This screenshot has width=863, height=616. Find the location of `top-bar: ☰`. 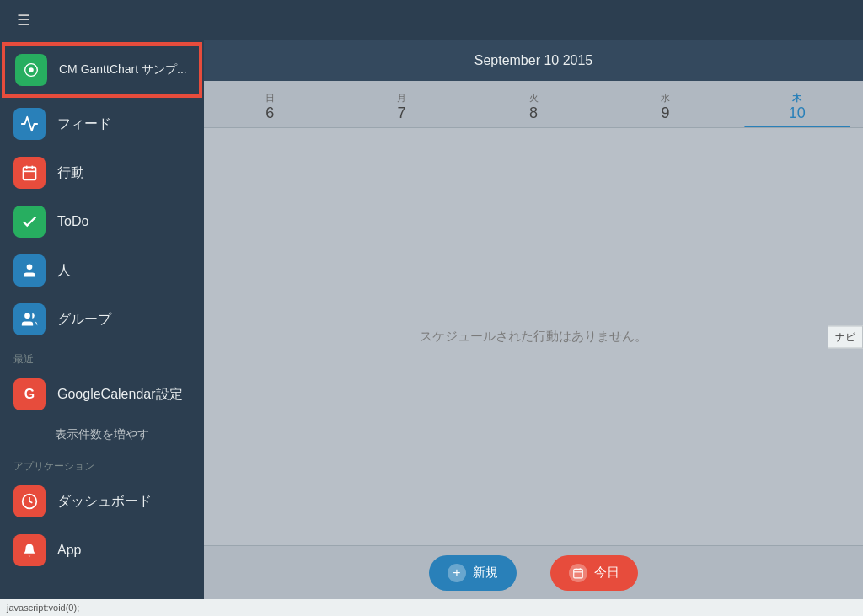

top-bar: ☰ is located at coordinates (432, 20).